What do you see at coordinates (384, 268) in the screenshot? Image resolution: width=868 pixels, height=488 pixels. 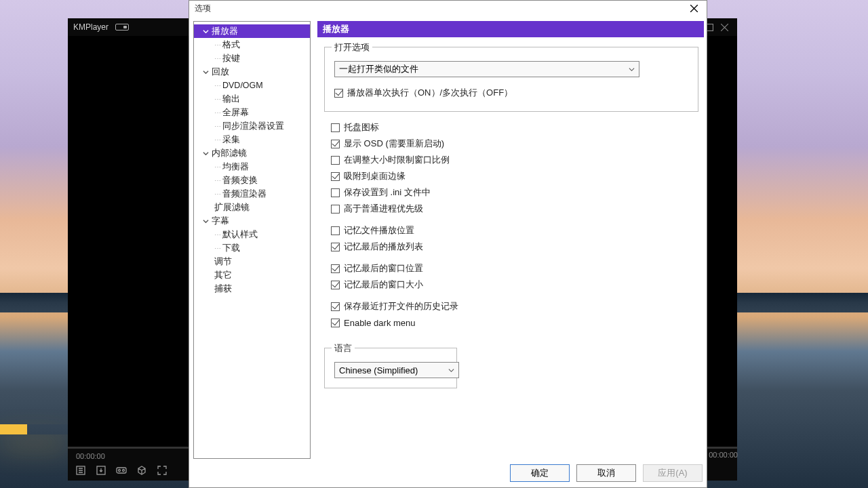 I see `remember-winpos-label: 记忆最后的窗口位置` at bounding box center [384, 268].